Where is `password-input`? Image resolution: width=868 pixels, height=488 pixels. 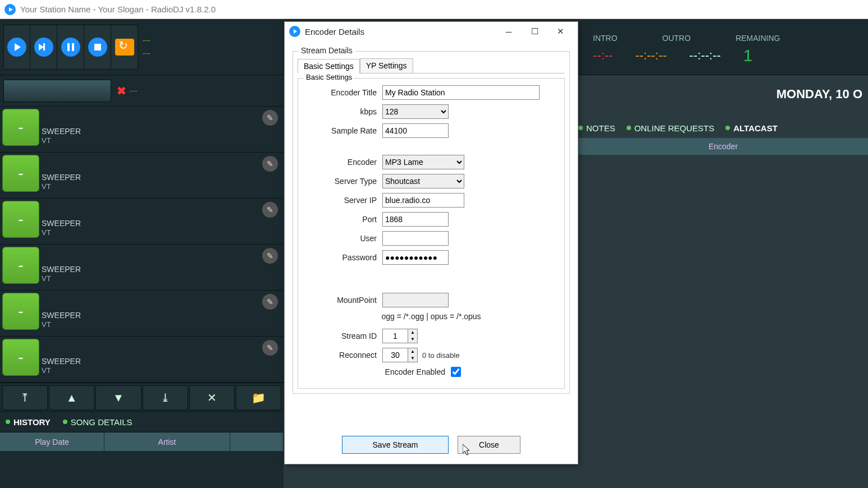 password-input is located at coordinates (415, 257).